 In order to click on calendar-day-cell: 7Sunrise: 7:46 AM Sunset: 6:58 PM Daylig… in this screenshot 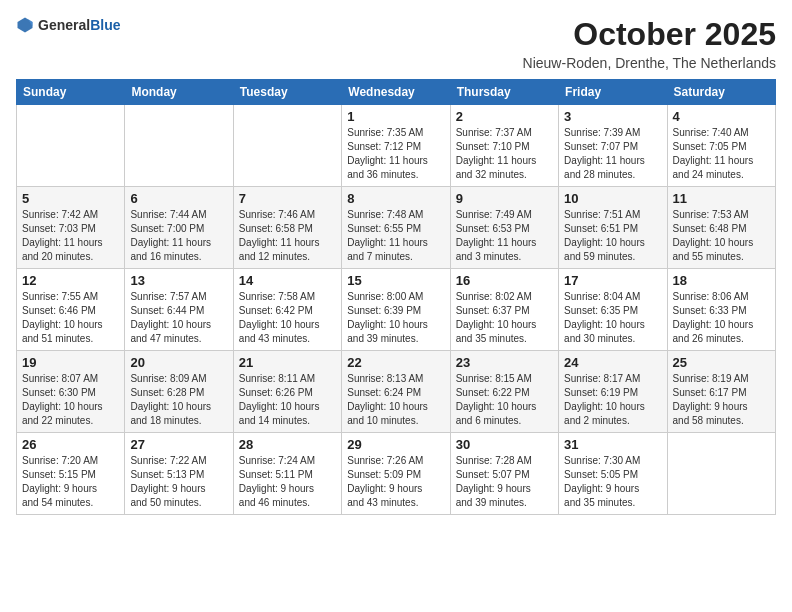, I will do `click(287, 228)`.